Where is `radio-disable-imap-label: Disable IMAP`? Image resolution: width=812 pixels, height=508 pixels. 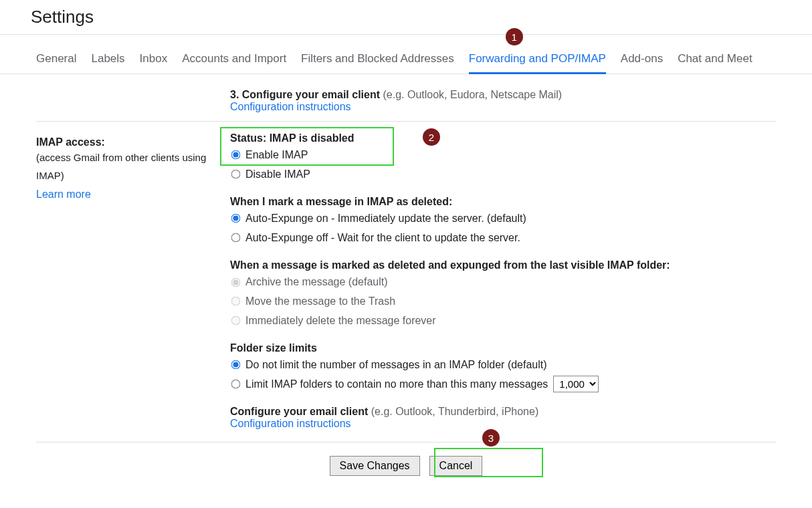 radio-disable-imap-label: Disable IMAP is located at coordinates (278, 174).